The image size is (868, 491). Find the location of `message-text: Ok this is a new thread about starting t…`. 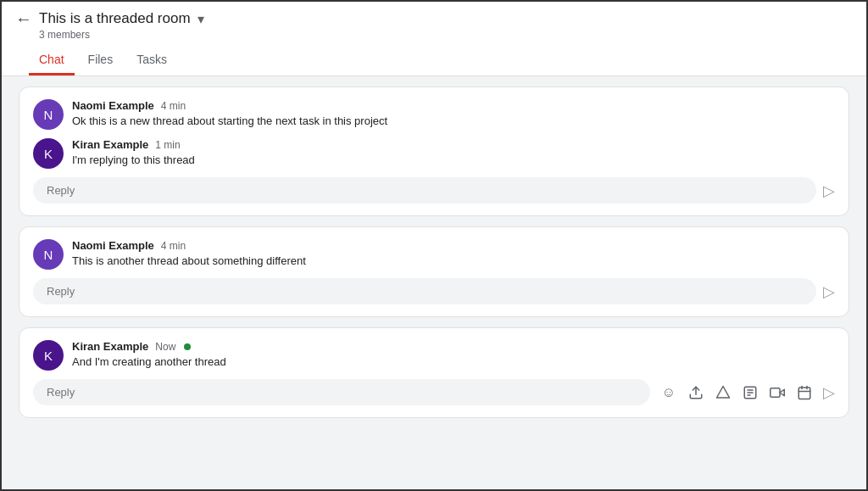

message-text: Ok this is a new thread about starting t… is located at coordinates (453, 121).